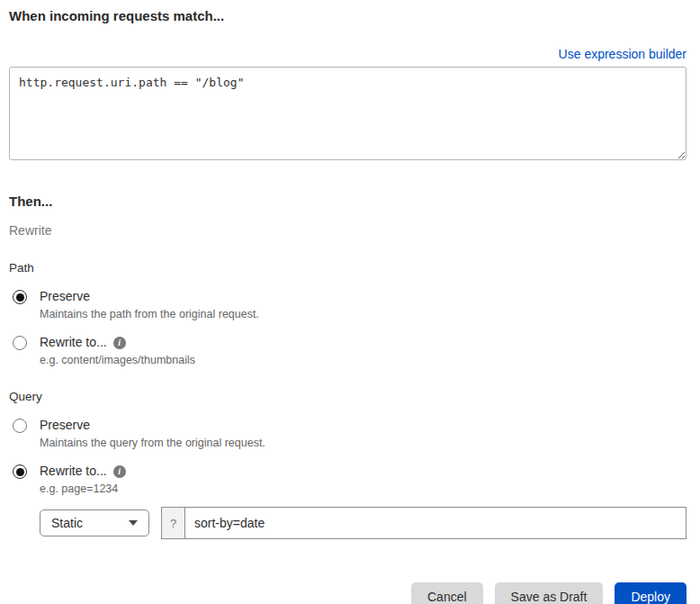 The image size is (700, 604). What do you see at coordinates (153, 443) in the screenshot?
I see `query-preserve-description: Maintains the query from the original re…` at bounding box center [153, 443].